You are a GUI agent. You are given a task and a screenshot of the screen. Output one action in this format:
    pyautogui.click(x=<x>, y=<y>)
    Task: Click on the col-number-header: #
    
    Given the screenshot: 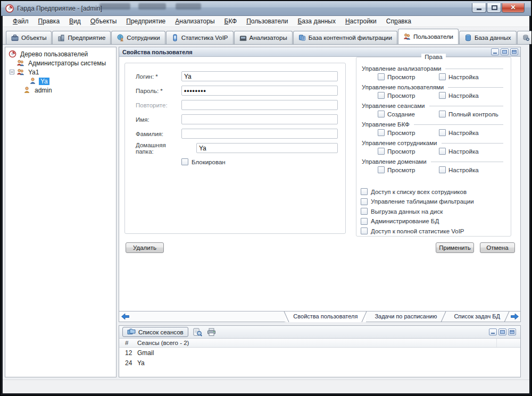 What is the action you would take?
    pyautogui.click(x=128, y=343)
    